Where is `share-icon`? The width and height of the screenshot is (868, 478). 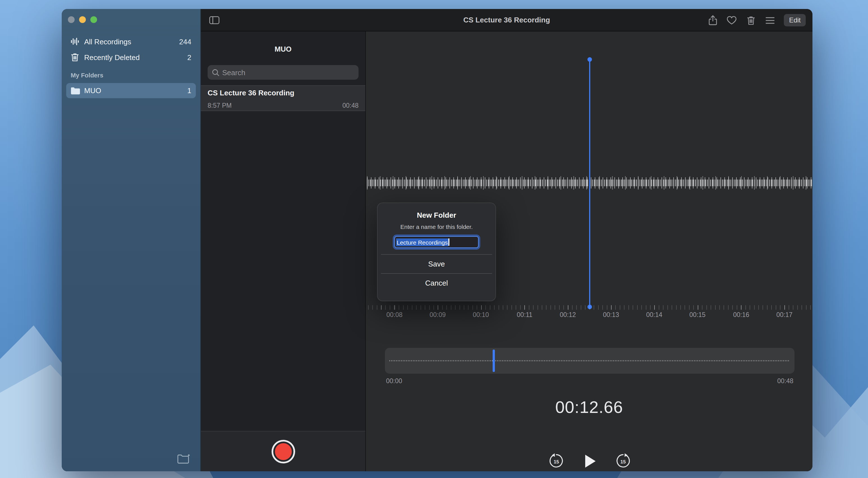
share-icon is located at coordinates (713, 20).